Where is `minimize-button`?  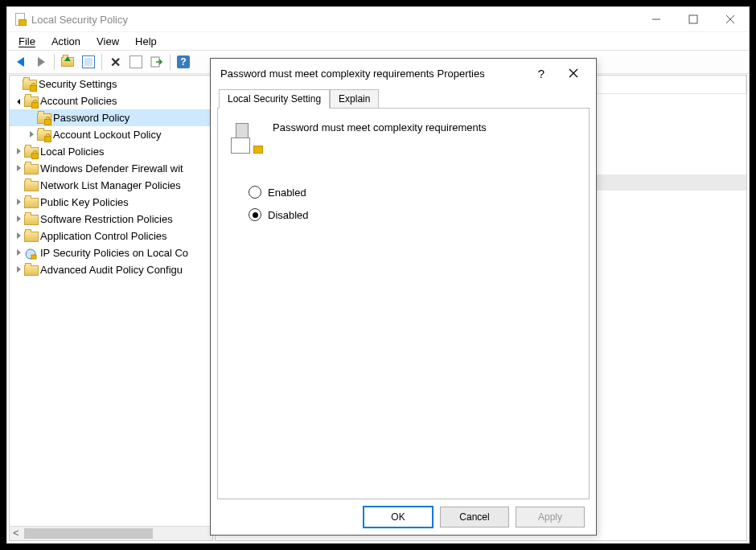
minimize-button is located at coordinates (656, 19).